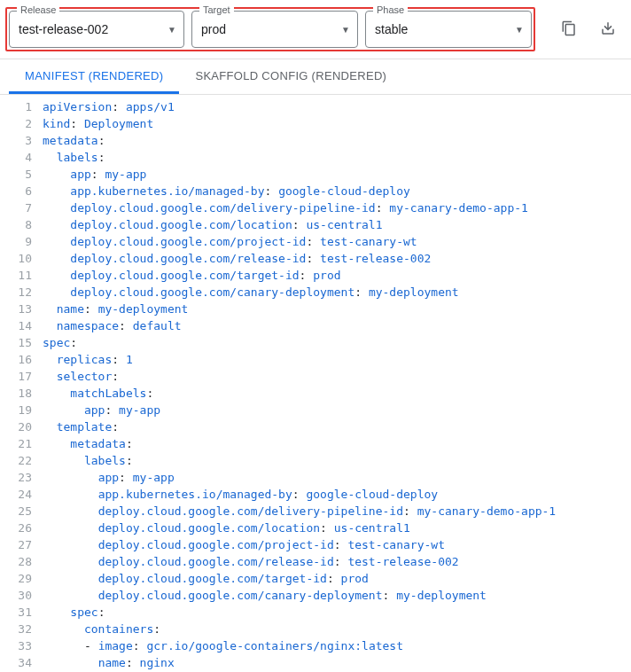 The width and height of the screenshot is (631, 672). What do you see at coordinates (608, 29) in the screenshot?
I see `download-button` at bounding box center [608, 29].